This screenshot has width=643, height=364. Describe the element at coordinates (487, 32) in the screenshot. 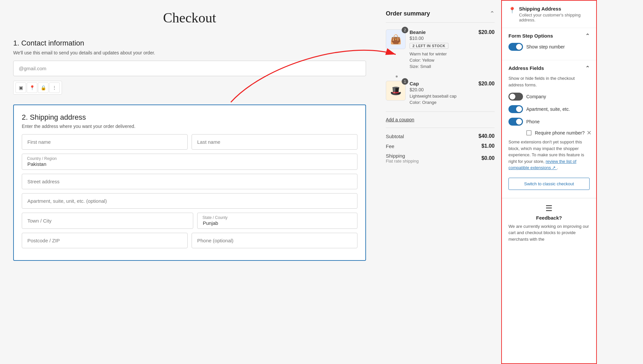

I see `beanie-total: $20.00` at that location.